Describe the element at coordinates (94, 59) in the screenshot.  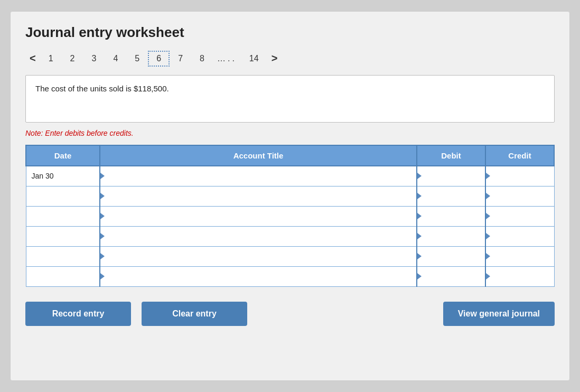
I see `tab-3: 3` at that location.